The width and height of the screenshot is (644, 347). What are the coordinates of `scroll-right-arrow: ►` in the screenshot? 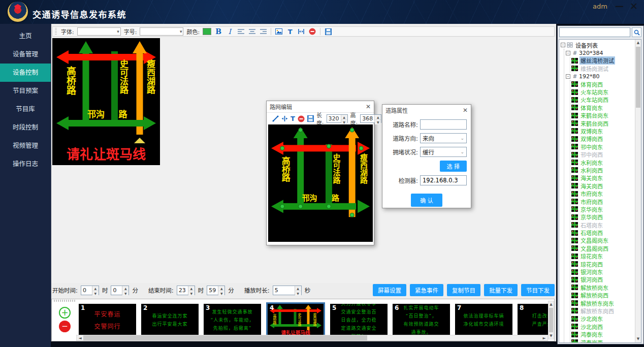 It's located at (544, 338).